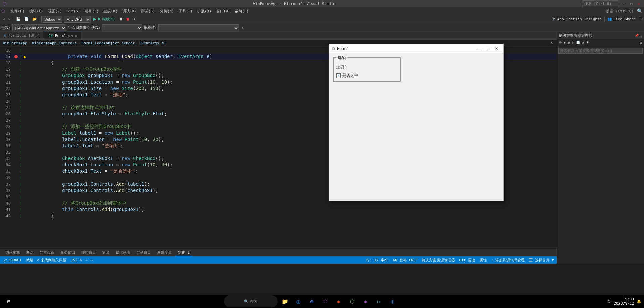  Describe the element at coordinates (148, 11) in the screenshot. I see `menu-test: 测试(S)` at that location.